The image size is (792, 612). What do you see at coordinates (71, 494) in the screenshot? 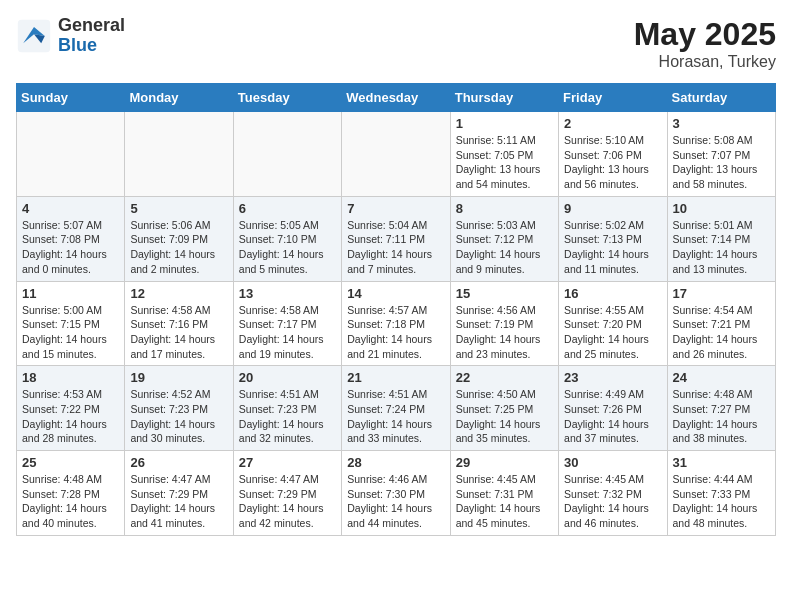
I see `calendar-cell: 25Sunrise: 4:48 AMSunset: 7:28 PMDayligh…` at bounding box center [71, 494].